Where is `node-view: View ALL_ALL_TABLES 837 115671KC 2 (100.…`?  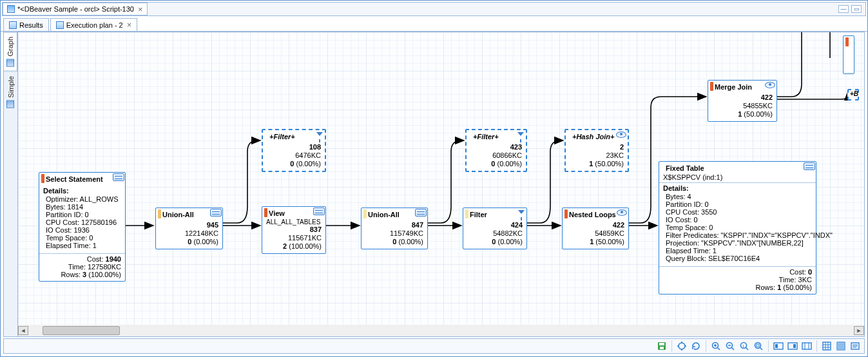
node-view: View ALL_ALL_TABLES 837 115671KC 2 (100.… is located at coordinates (294, 230).